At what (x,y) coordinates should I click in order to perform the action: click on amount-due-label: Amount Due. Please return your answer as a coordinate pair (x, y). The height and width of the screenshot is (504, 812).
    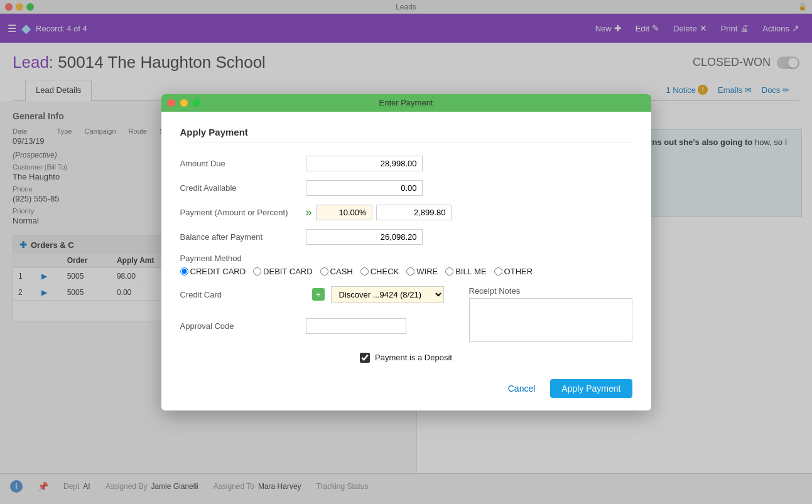
    Looking at the image, I should click on (243, 163).